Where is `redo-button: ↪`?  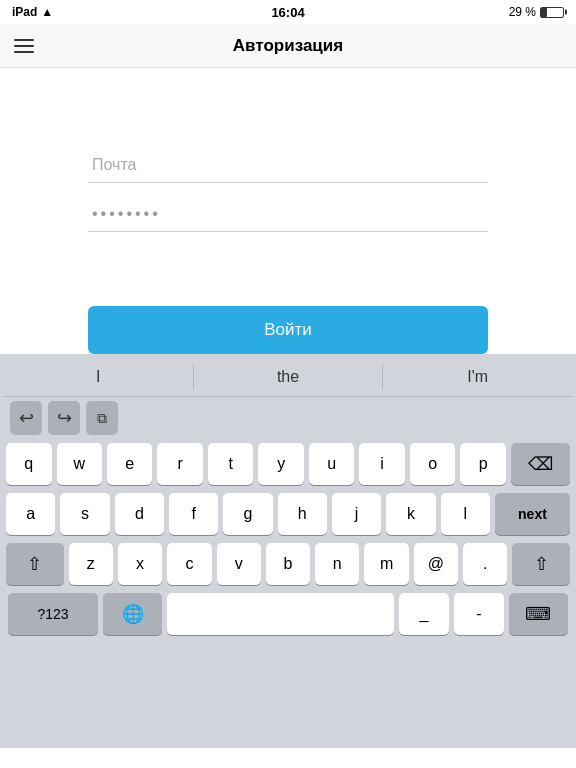
redo-button: ↪ is located at coordinates (64, 418).